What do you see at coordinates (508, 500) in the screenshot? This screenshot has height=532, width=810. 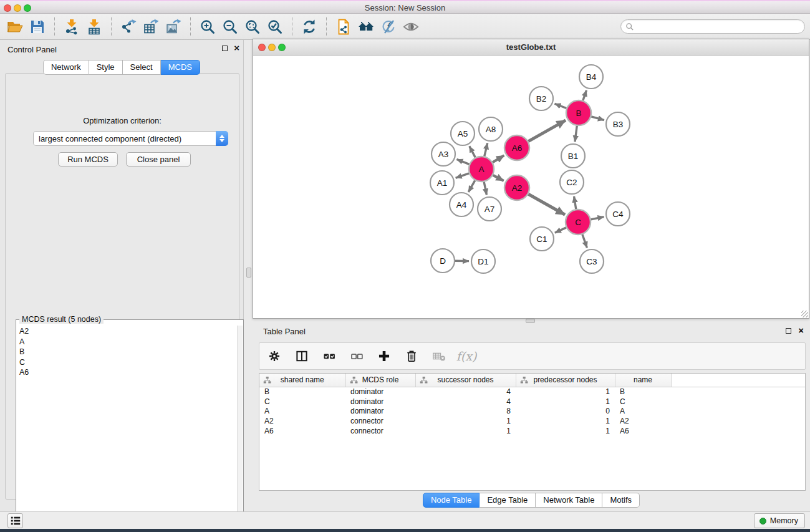 I see `tab-edge-table: Edge Table` at bounding box center [508, 500].